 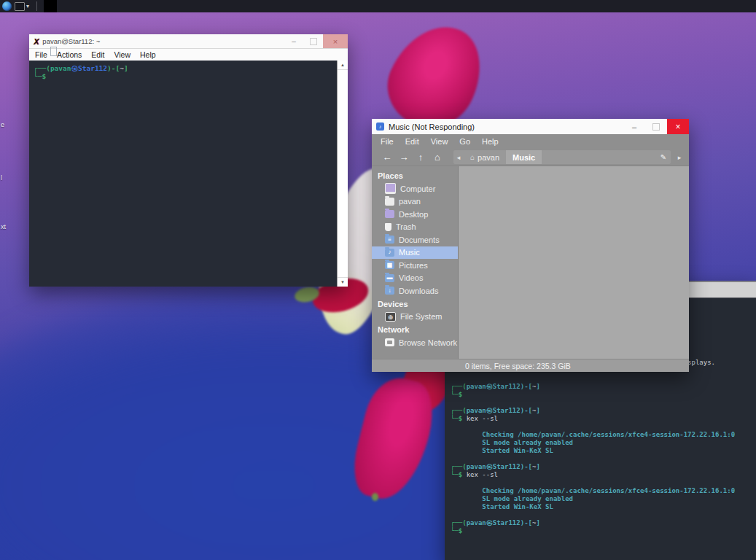 I want to click on sidebar-item-trash: Trash, so click(x=415, y=228).